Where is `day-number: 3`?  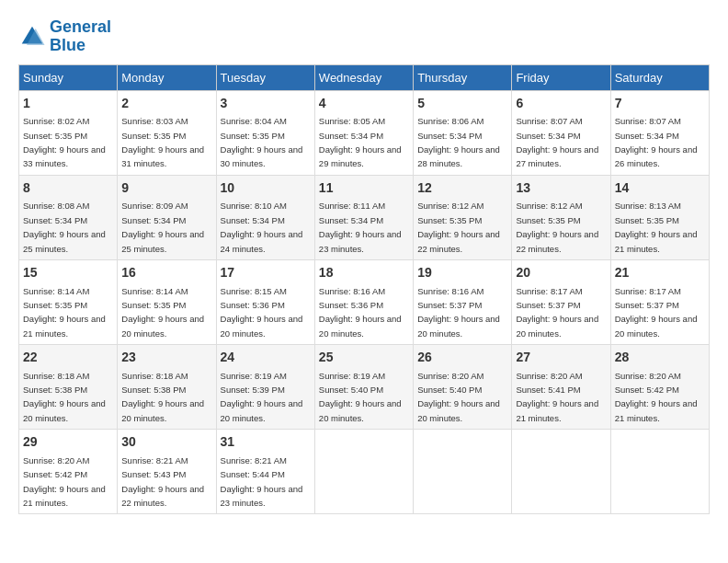
day-number: 3 is located at coordinates (266, 104).